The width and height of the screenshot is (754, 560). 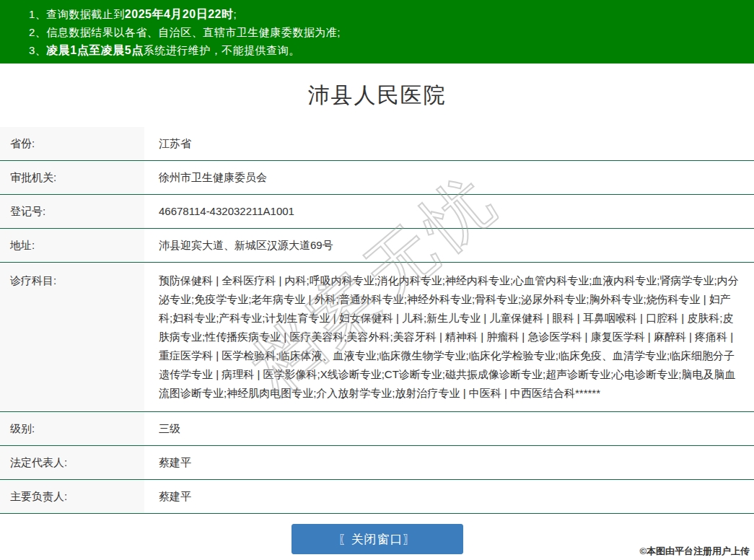 I want to click on notice-line: 3、凌晨1点至凌晨5点系统进行维护，不能提供查询。, so click(x=384, y=51).